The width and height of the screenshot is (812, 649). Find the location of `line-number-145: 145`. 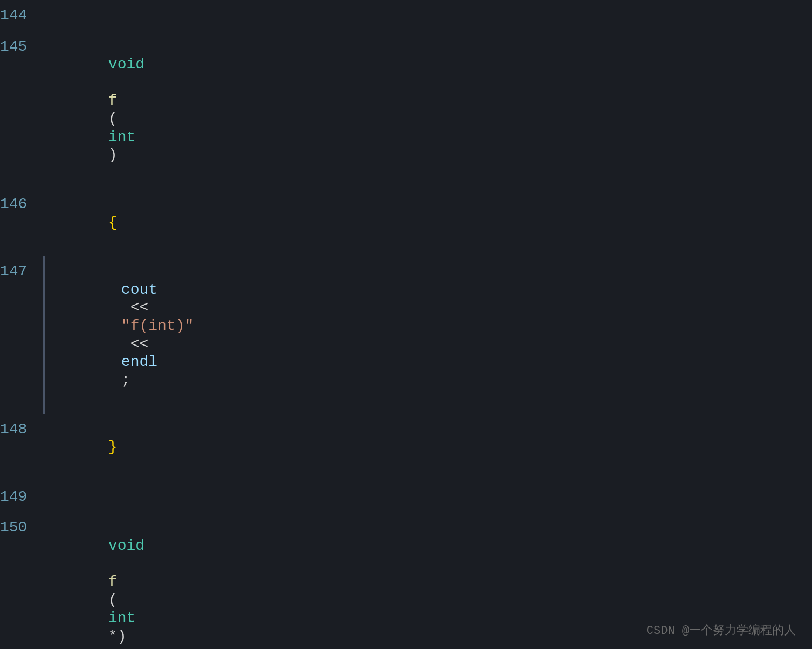

line-number-145: 145 is located at coordinates (22, 110).